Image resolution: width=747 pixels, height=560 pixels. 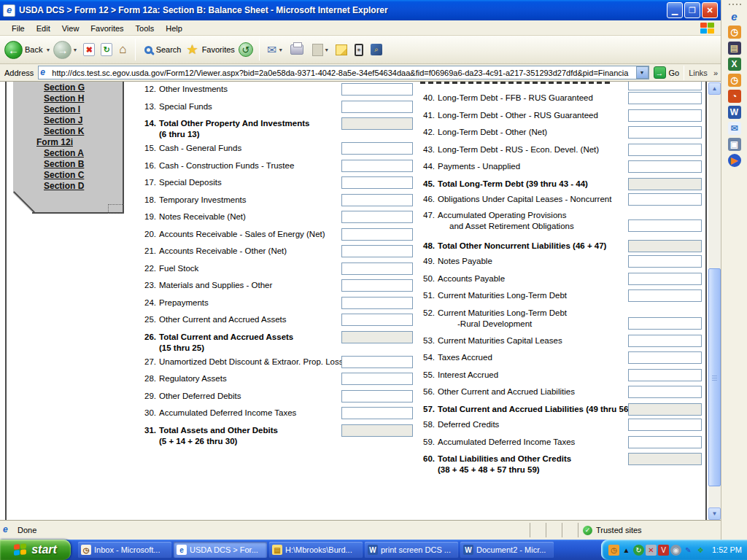 I want to click on vertical-scrollbar: ▲ ▼, so click(x=715, y=301).